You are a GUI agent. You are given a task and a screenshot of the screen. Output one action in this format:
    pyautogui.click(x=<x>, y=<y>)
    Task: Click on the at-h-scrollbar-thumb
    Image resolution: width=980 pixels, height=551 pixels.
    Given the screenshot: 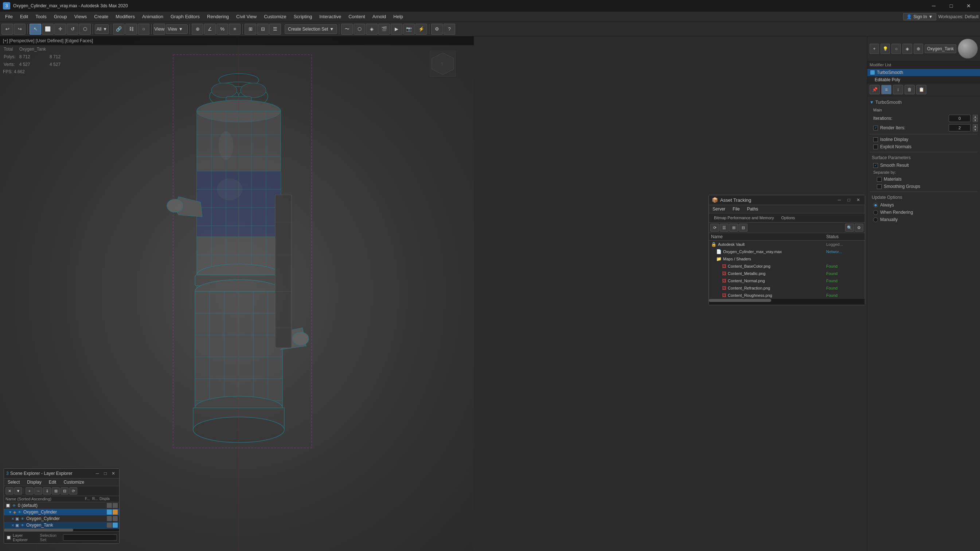 What is the action you would take?
    pyautogui.click(x=740, y=300)
    